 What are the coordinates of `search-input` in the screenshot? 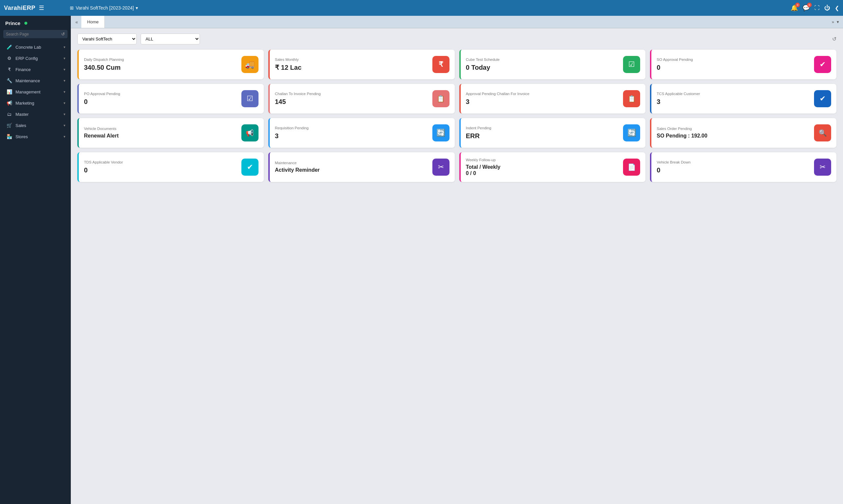 It's located at (33, 34).